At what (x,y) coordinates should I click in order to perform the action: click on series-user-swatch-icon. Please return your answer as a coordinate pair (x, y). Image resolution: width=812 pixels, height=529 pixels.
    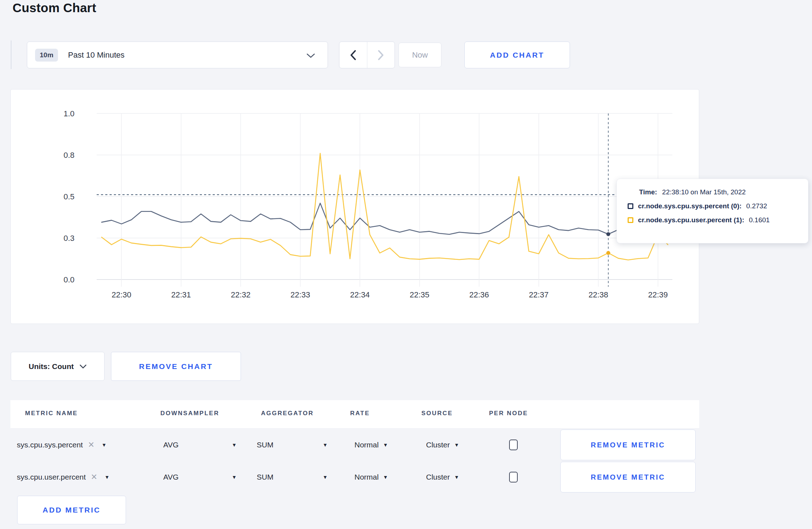
    Looking at the image, I should click on (630, 220).